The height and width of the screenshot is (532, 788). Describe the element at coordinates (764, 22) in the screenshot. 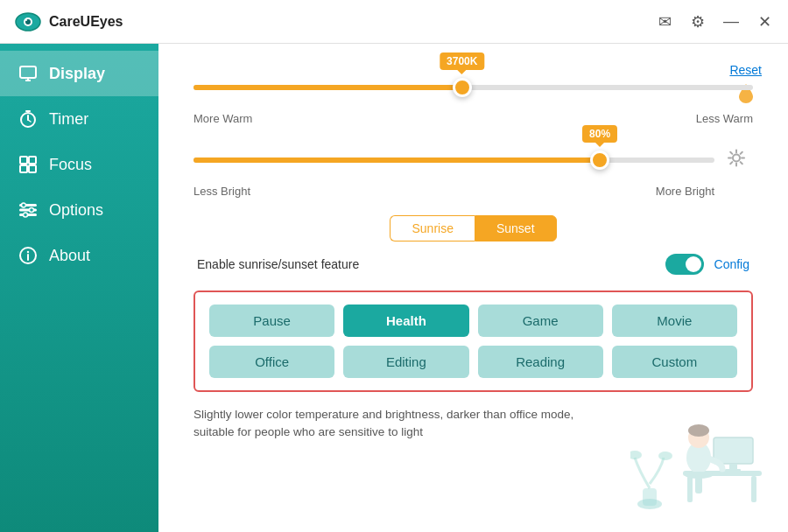

I see `close-icon: ✕` at that location.